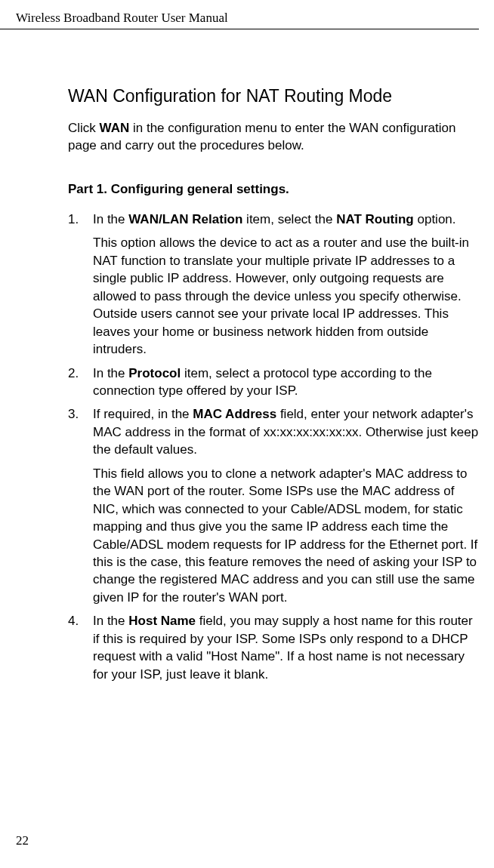 The height and width of the screenshot is (868, 494). What do you see at coordinates (234, 414) in the screenshot?
I see `text-bold: MAC Address` at bounding box center [234, 414].